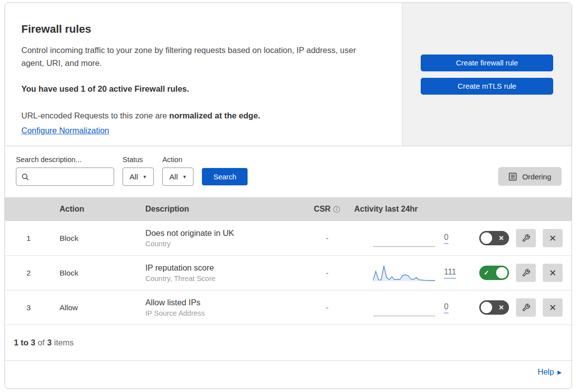 This screenshot has height=392, width=576. I want to click on status-label: Status, so click(138, 160).